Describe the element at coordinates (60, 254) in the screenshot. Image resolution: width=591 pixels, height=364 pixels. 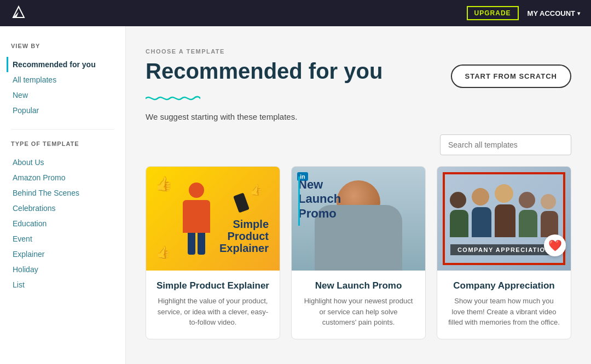
I see `sidebar-item-explainer: Explainer` at that location.